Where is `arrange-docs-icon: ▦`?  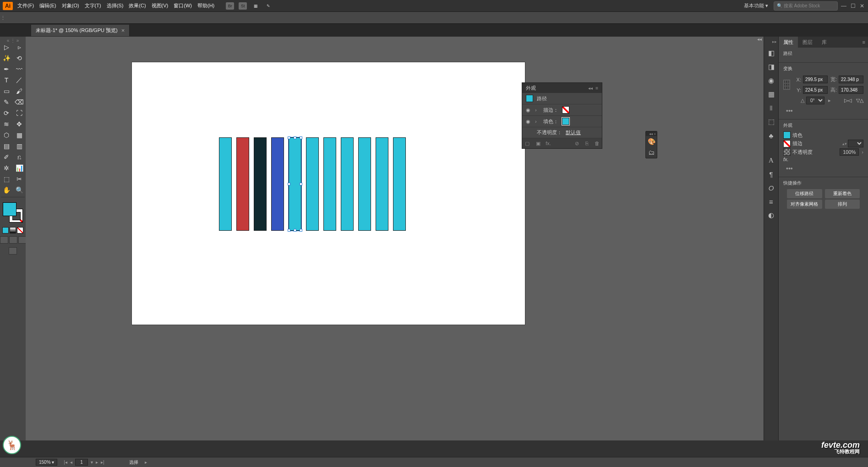
arrange-docs-icon: ▦ is located at coordinates (256, 6).